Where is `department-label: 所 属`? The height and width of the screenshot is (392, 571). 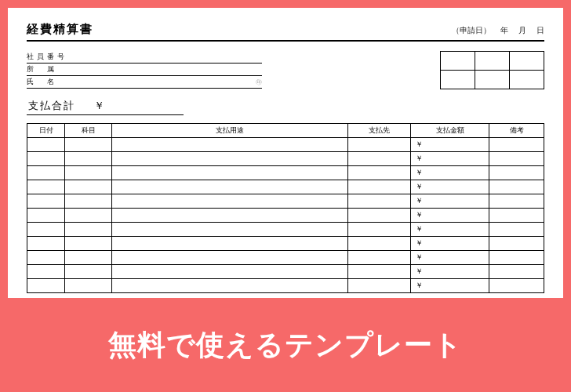 department-label: 所 属 is located at coordinates (50, 69).